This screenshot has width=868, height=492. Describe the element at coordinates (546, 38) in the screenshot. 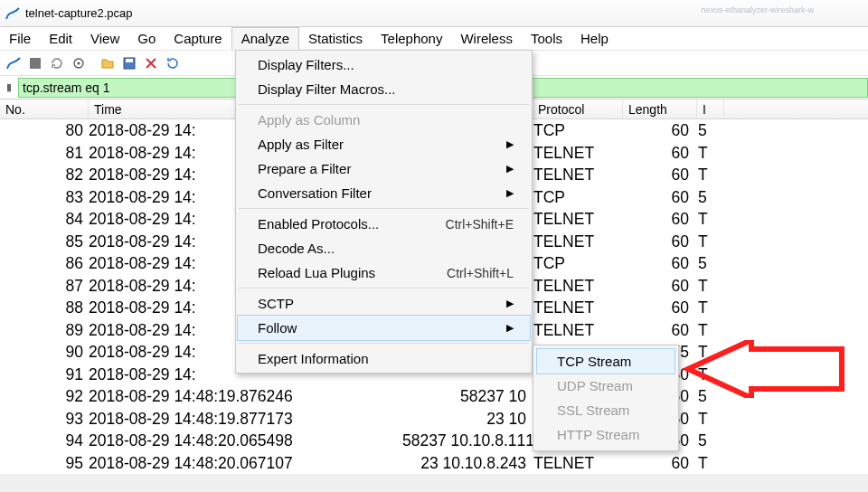

I see `menu-tools: Tools` at that location.